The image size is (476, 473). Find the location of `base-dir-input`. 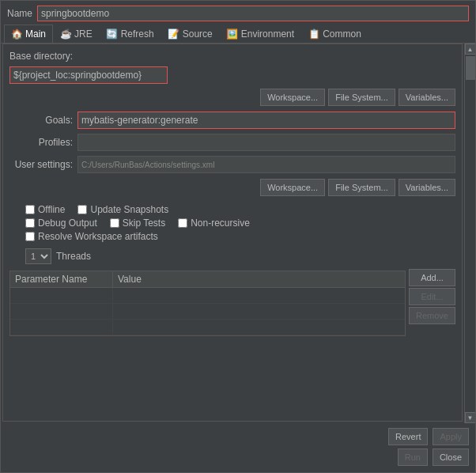

base-dir-input is located at coordinates (89, 75).